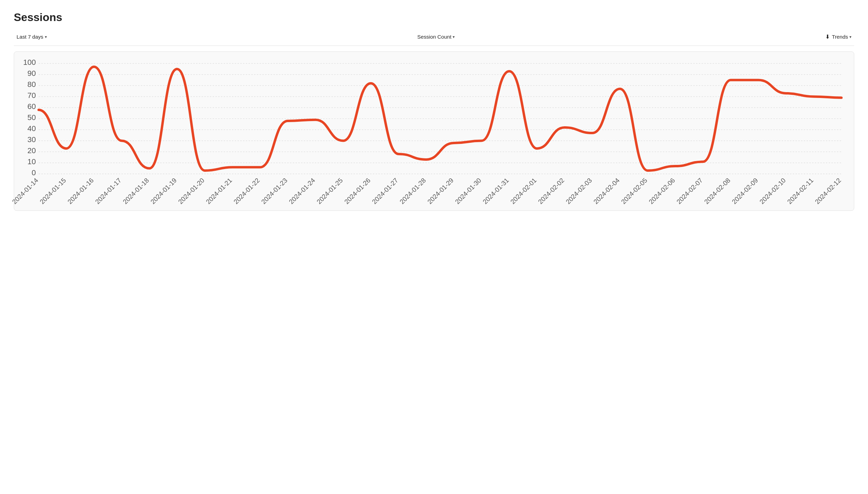 The image size is (868, 494). What do you see at coordinates (607, 191) in the screenshot?
I see `svg-text: 2024-02-04` at bounding box center [607, 191].